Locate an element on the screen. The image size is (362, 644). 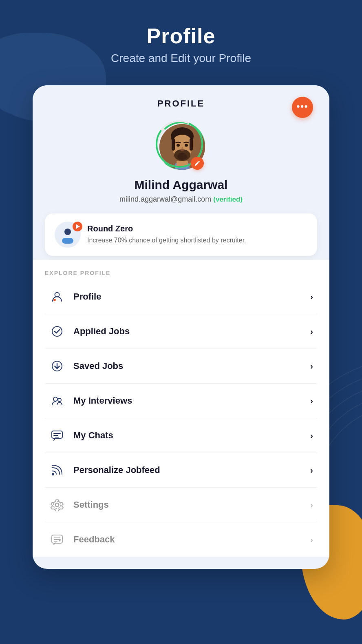
round-zero-avatar is located at coordinates (68, 235).